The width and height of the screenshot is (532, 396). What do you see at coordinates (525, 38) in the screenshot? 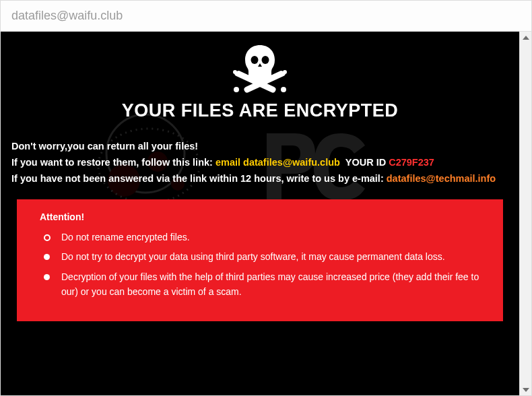
I see `scroll-up-icon` at bounding box center [525, 38].